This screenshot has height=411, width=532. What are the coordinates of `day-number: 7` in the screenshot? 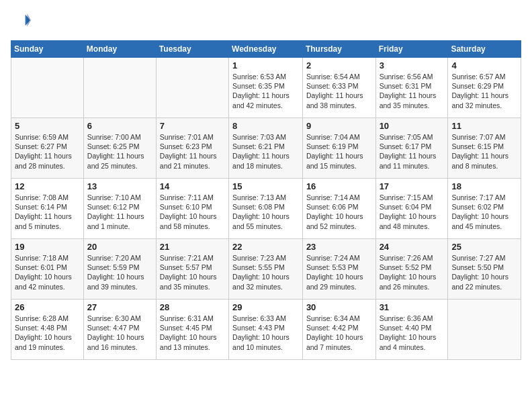 It's located at (192, 126).